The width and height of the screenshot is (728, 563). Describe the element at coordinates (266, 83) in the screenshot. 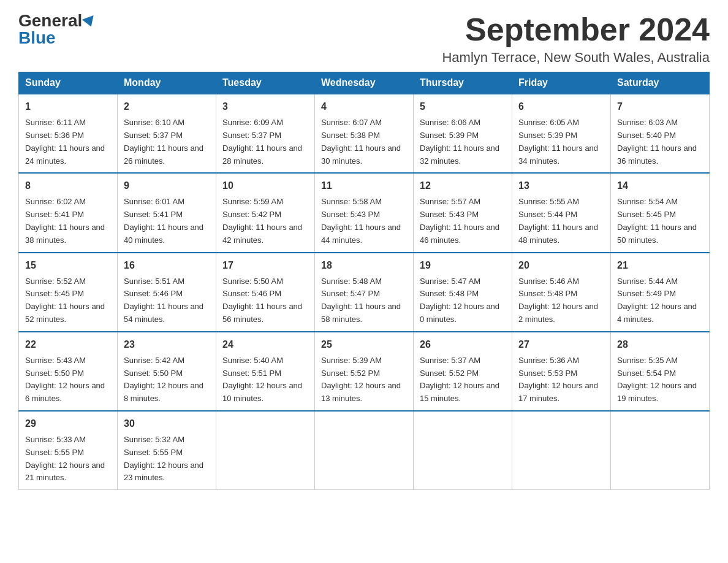

I see `calendar-header-tuesday: Tuesday` at that location.